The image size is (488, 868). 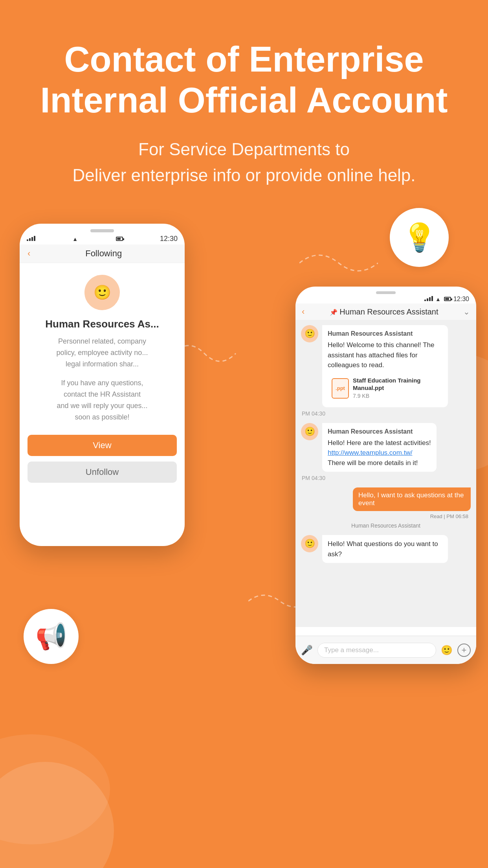 What do you see at coordinates (396, 388) in the screenshot?
I see `file-info: Staff Education Training Manual.ppt 7.9 …` at bounding box center [396, 388].